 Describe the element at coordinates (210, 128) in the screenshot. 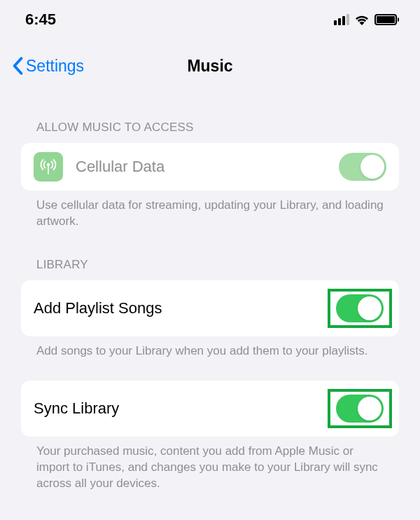

I see `section-header-access: ALLOW MUSIC TO ACCESS` at that location.